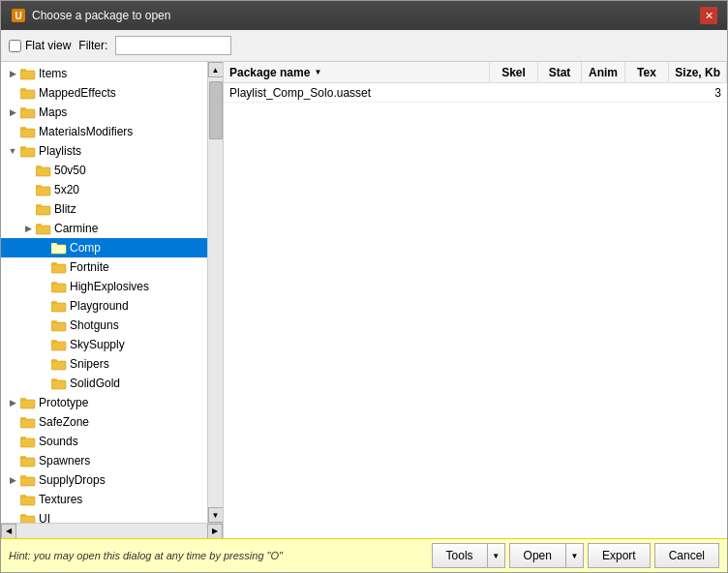  What do you see at coordinates (105, 74) in the screenshot?
I see `tree-item-items: Items` at bounding box center [105, 74].